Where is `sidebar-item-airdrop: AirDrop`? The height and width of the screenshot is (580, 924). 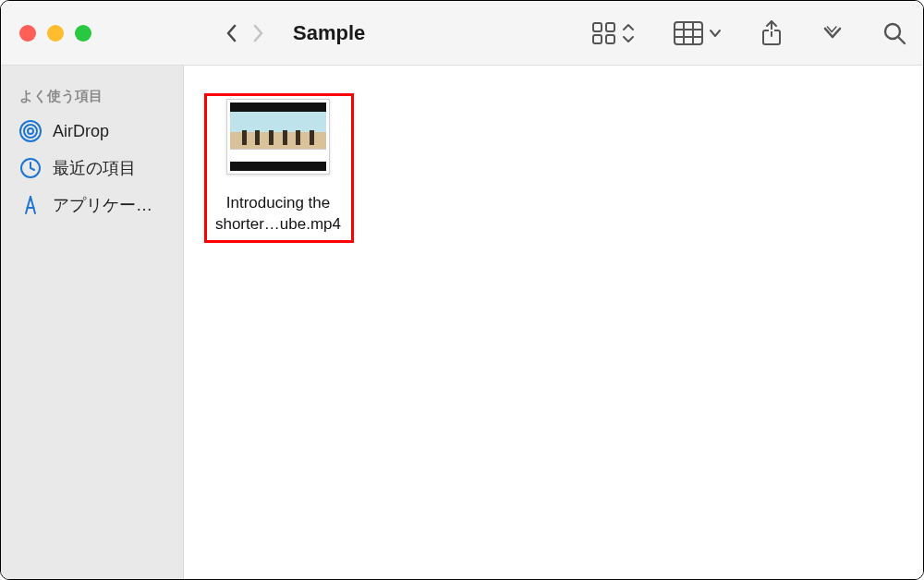
sidebar-item-airdrop: AirDrop is located at coordinates (92, 131).